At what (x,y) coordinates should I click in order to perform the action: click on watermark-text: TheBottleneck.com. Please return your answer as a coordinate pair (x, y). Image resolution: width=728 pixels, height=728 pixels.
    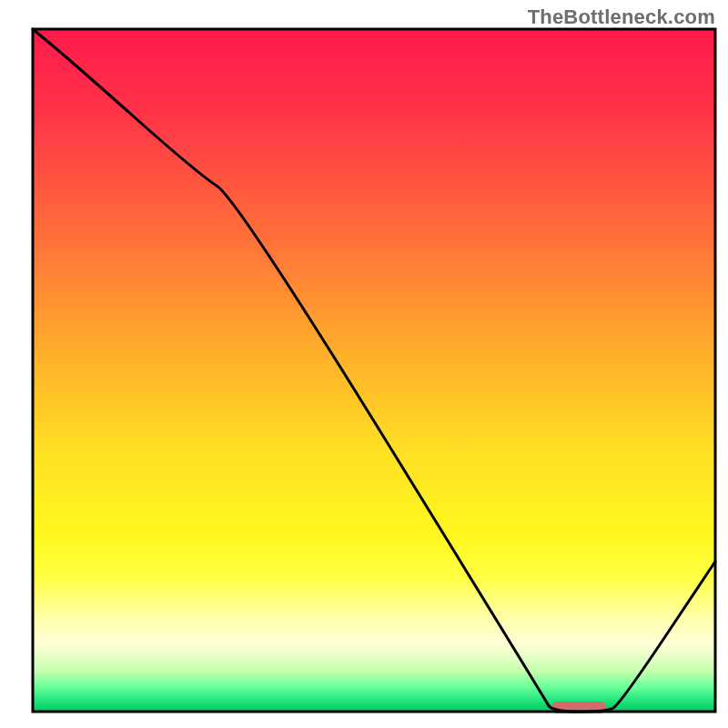
    Looking at the image, I should click on (622, 17).